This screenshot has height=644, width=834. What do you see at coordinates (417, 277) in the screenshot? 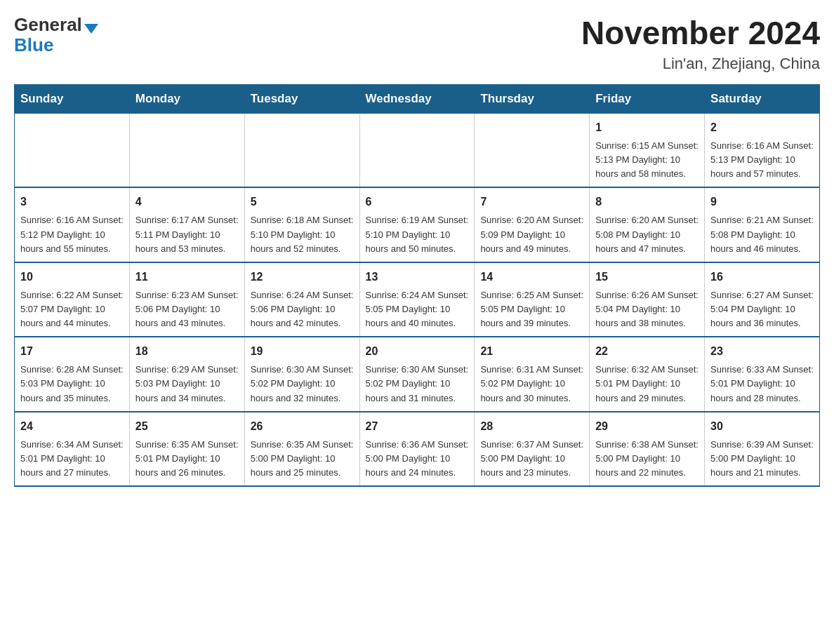
I see `day-number: 13` at bounding box center [417, 277].